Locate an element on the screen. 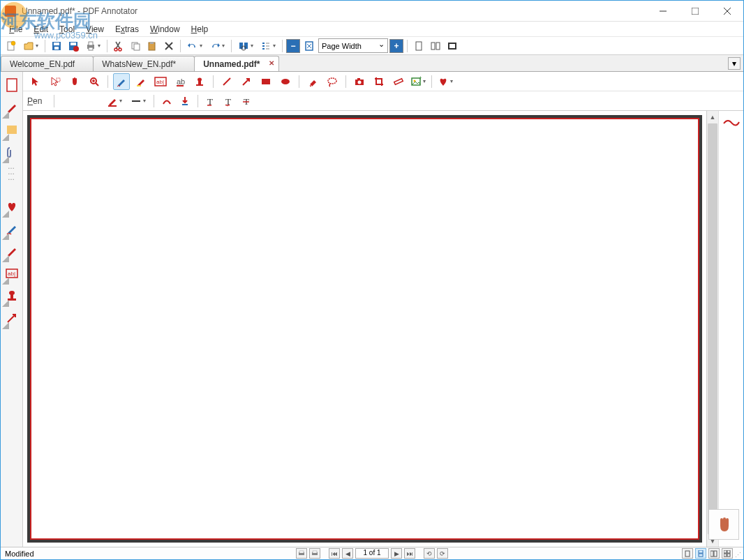 The height and width of the screenshot is (560, 744). close-tab-icon: ✕ is located at coordinates (271, 63).